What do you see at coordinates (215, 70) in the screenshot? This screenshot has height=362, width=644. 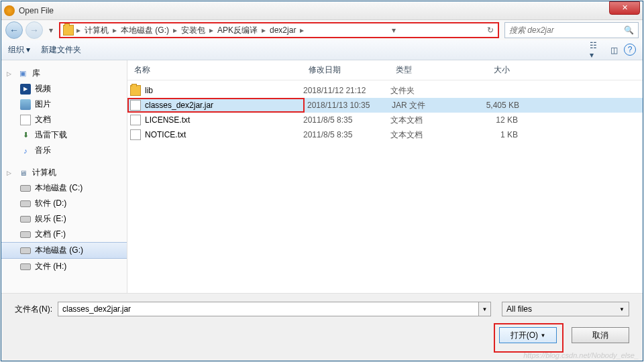 I see `column-name: 名称` at bounding box center [215, 70].